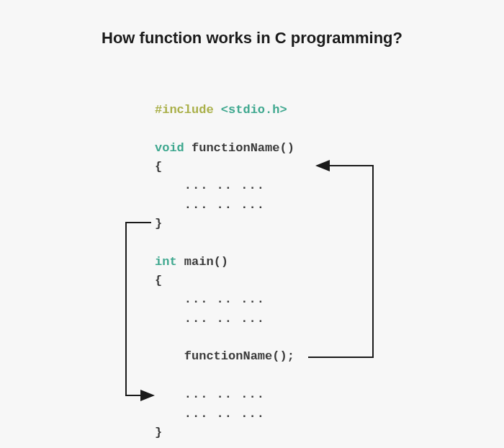 Image resolution: width=504 pixels, height=448 pixels. I want to click on parens-main: (), so click(221, 262).